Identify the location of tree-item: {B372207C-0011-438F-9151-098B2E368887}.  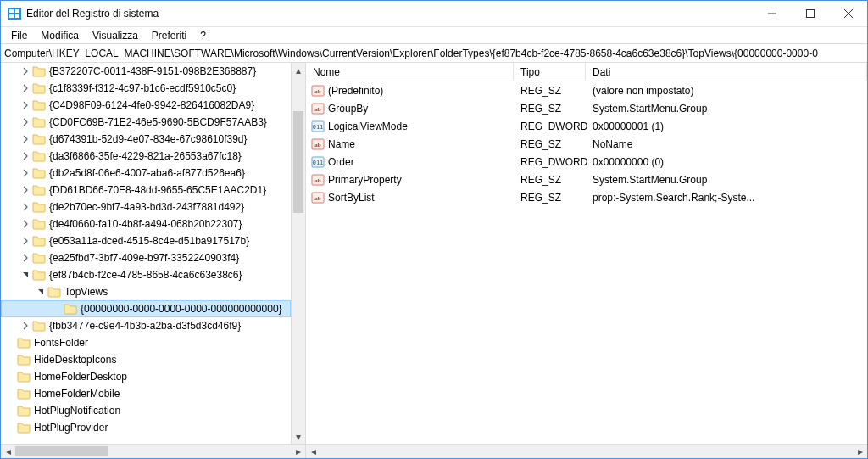
(146, 71).